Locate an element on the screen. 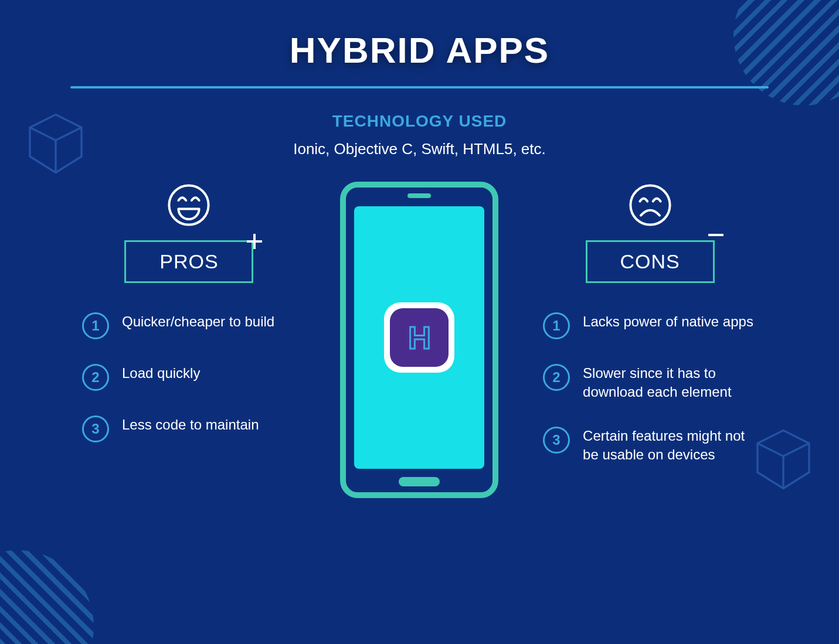 The width and height of the screenshot is (839, 644). cons-item-text: Lacks power of native apps is located at coordinates (668, 322).